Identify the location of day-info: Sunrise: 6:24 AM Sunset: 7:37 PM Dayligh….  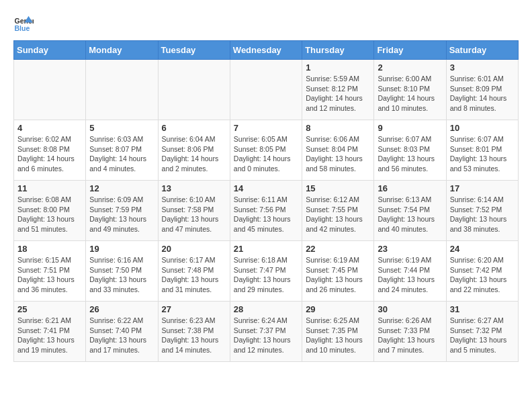
(266, 336).